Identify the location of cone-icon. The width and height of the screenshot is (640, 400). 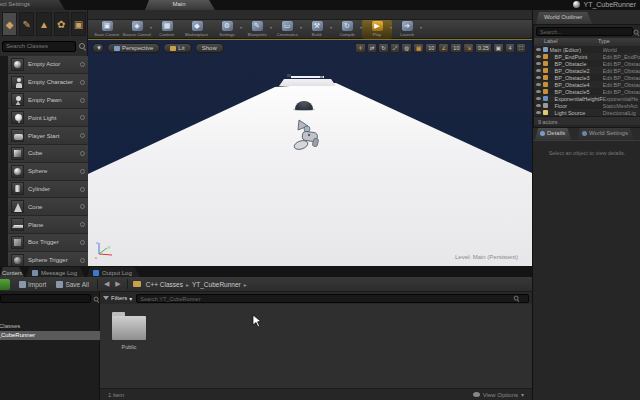
(18, 206).